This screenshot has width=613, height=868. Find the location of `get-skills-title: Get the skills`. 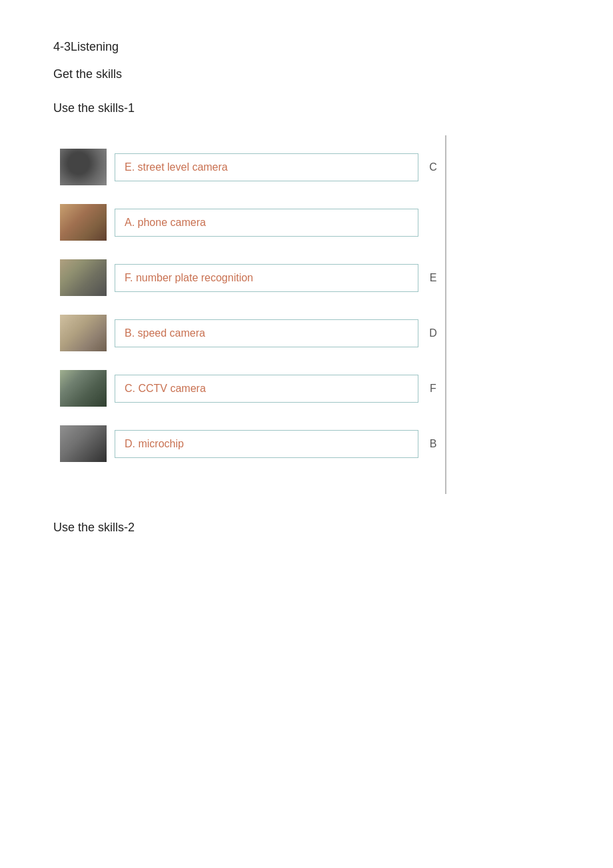

get-skills-title: Get the skills is located at coordinates (306, 75).